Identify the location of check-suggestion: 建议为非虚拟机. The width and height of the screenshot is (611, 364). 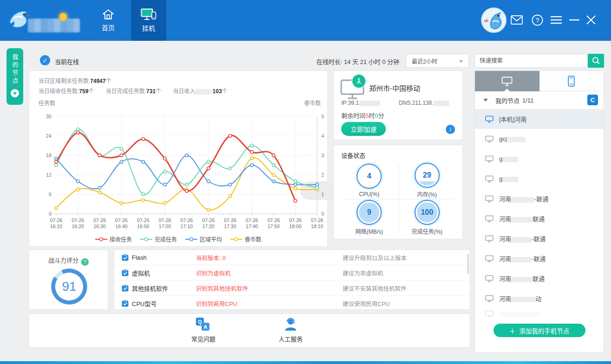
(363, 273).